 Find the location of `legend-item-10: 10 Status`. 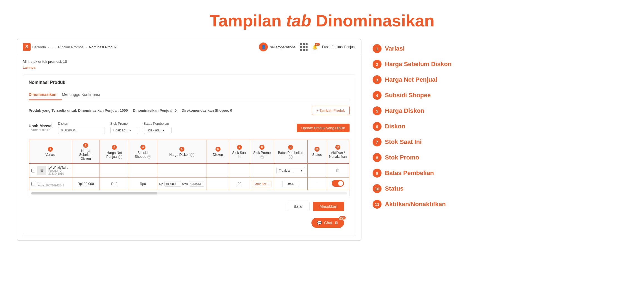

legend-item-10: 10 Status is located at coordinates (423, 189).